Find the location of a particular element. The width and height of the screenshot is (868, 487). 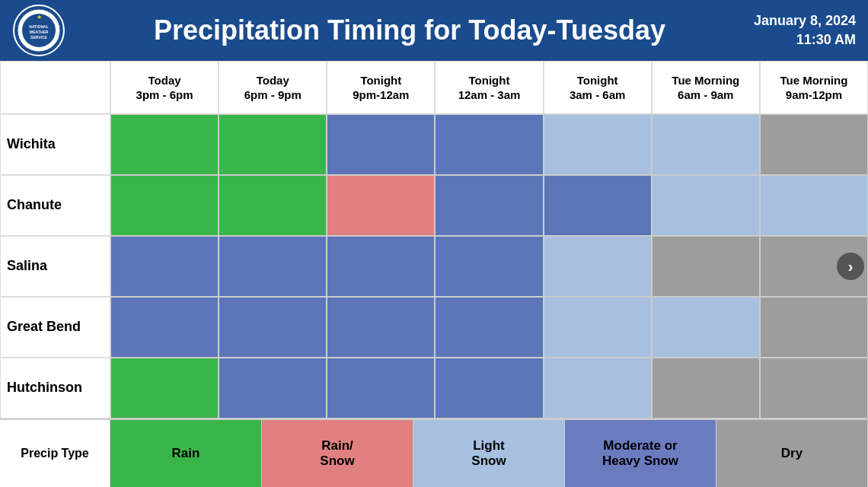

col-header-2: Tonight9pm-12am is located at coordinates (381, 88).